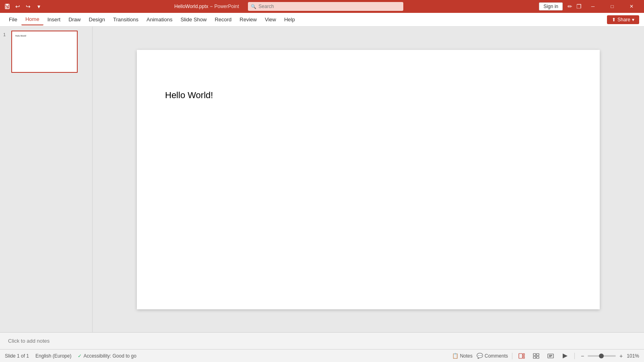  Describe the element at coordinates (159, 19) in the screenshot. I see `tab-animations: Animations` at that location.